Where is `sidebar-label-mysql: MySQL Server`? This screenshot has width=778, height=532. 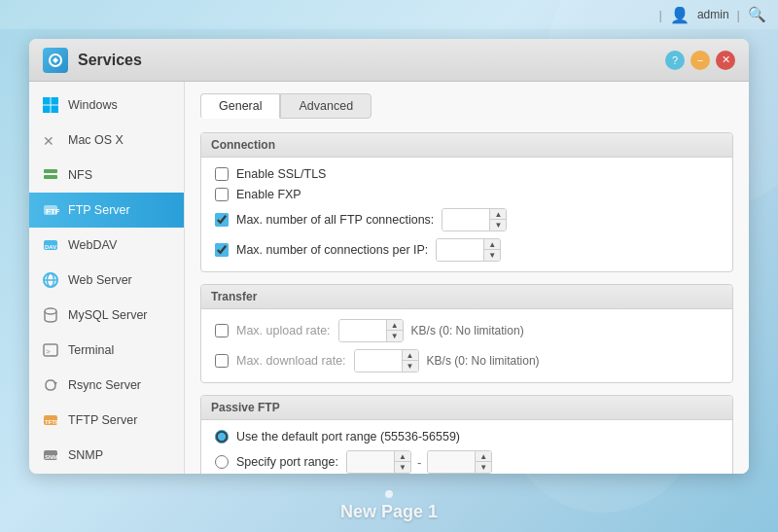
sidebar-label-mysql: MySQL Server is located at coordinates (108, 315).